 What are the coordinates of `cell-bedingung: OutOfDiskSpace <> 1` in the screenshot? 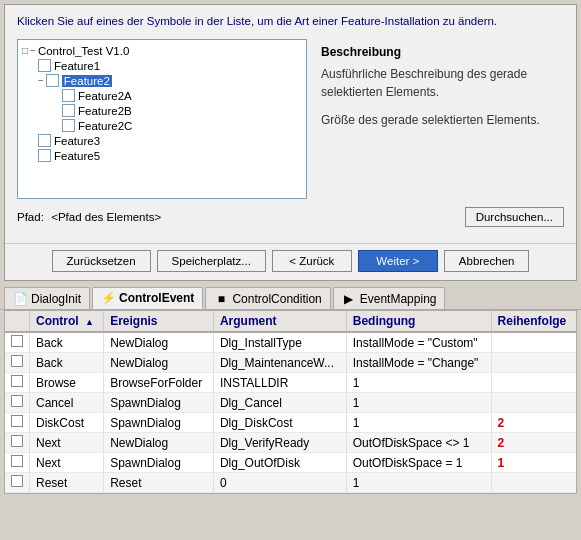 It's located at (418, 443).